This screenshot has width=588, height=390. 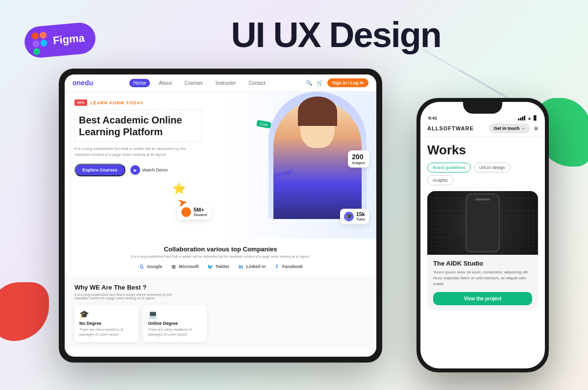 What do you see at coordinates (483, 251) in the screenshot?
I see `project-card: The AIDK Studio Yorem ipsum dolor sit am…` at bounding box center [483, 251].